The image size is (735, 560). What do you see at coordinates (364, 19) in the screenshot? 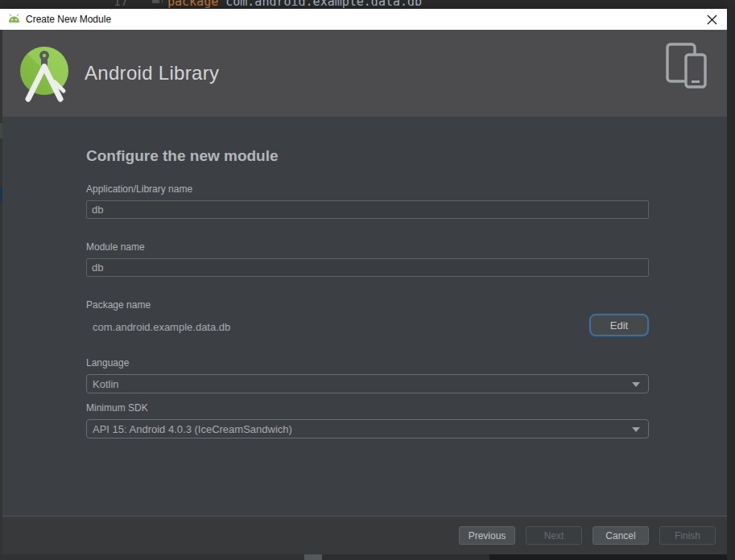
I see `dialog-titlebar: Create New Module` at bounding box center [364, 19].